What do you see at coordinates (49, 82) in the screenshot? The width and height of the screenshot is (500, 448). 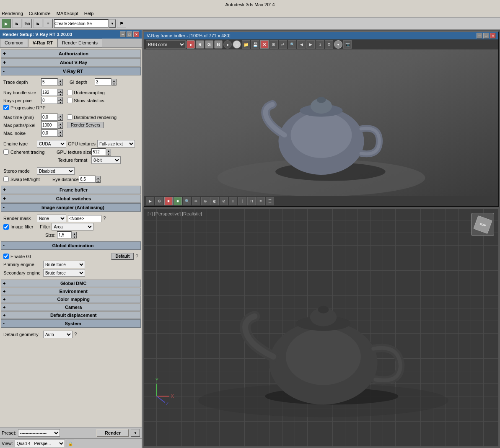 I see `trace-depth-input` at bounding box center [49, 82].